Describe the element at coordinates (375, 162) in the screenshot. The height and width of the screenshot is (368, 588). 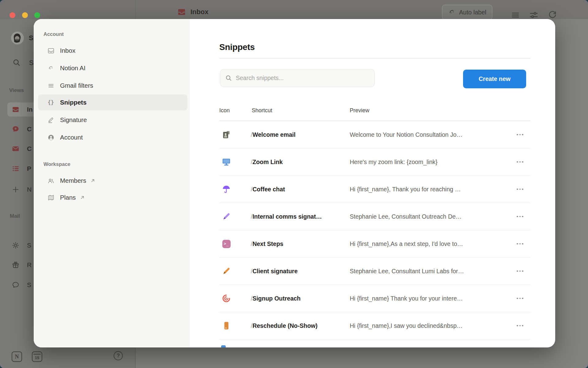
I see `table-row: /Zoom Link Here's my zoom link: {zoom_li…` at that location.